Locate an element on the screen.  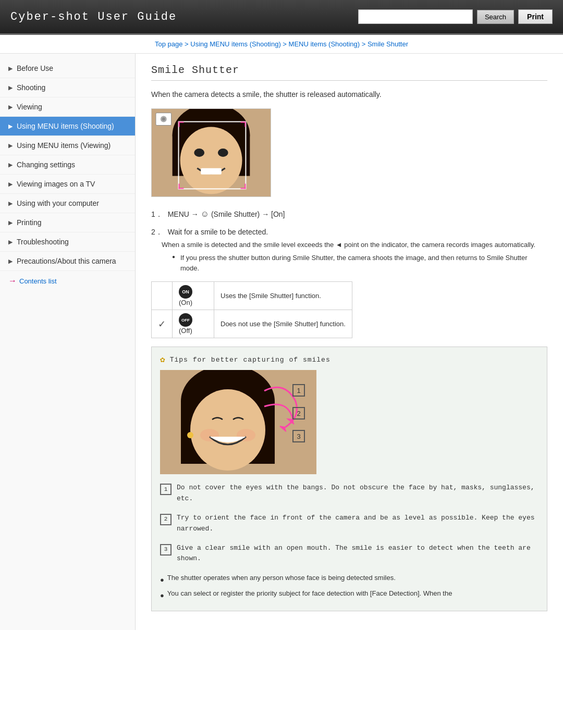
tip-number-1: 1 is located at coordinates (166, 489).